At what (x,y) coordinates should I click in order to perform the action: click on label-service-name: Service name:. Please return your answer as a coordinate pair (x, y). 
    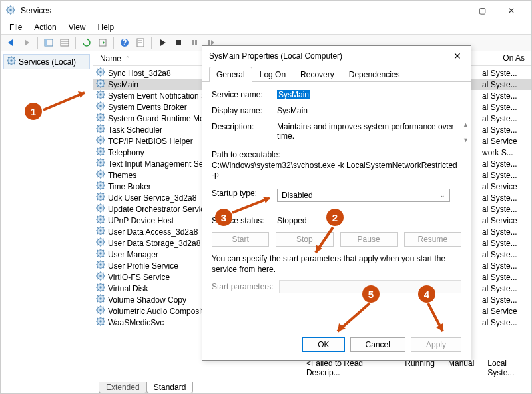
    Looking at the image, I should click on (244, 95).